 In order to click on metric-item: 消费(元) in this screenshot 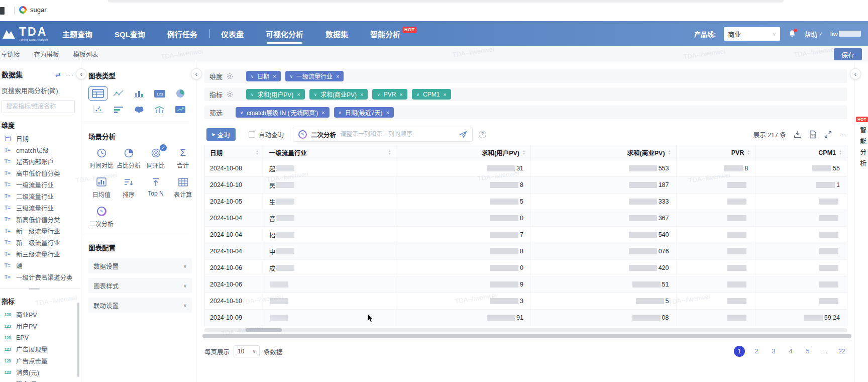, I will do `click(40, 372)`.